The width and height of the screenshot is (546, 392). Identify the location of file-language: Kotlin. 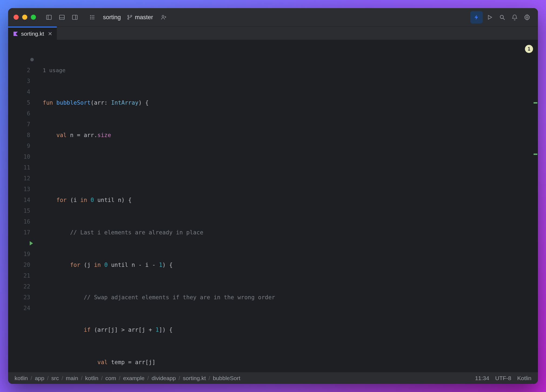
(524, 378).